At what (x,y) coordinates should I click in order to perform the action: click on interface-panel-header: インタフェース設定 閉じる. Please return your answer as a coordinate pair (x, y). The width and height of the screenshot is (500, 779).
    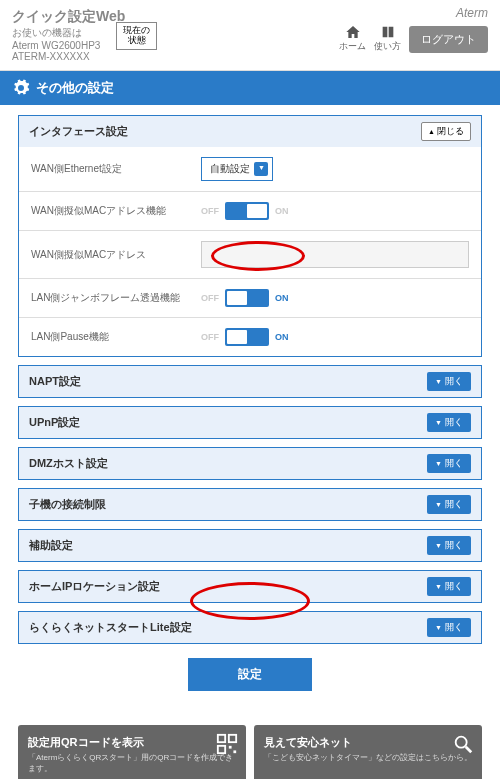
    Looking at the image, I should click on (250, 132).